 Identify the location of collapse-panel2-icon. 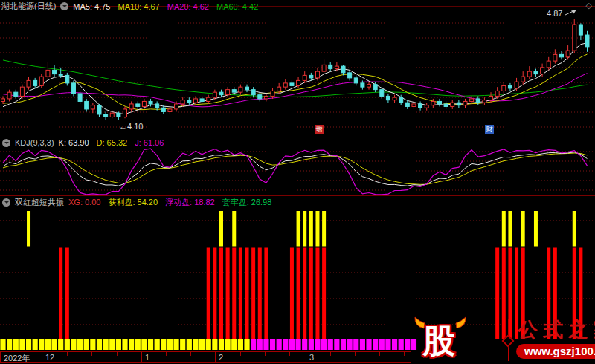
(6, 143).